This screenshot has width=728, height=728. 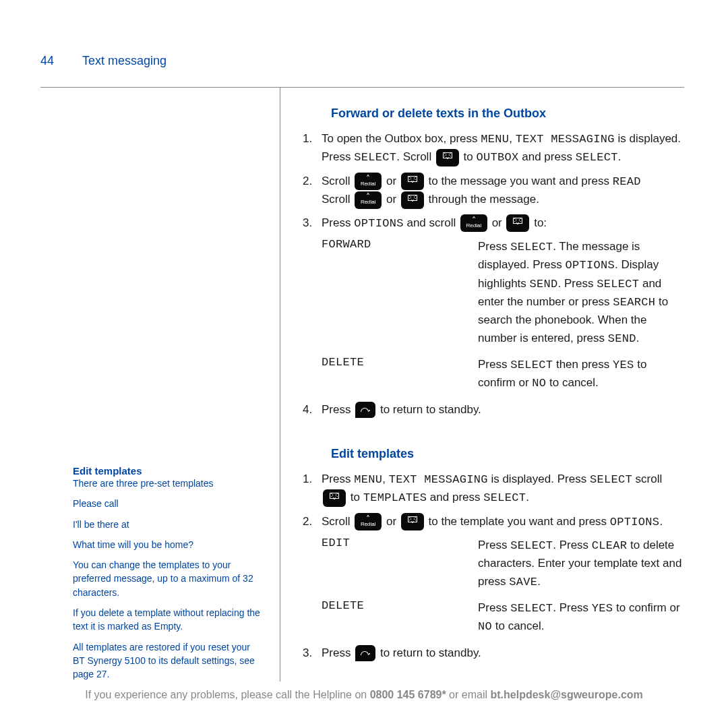 What do you see at coordinates (508, 454) in the screenshot?
I see `section-heading-templates: Edit templates` at bounding box center [508, 454].